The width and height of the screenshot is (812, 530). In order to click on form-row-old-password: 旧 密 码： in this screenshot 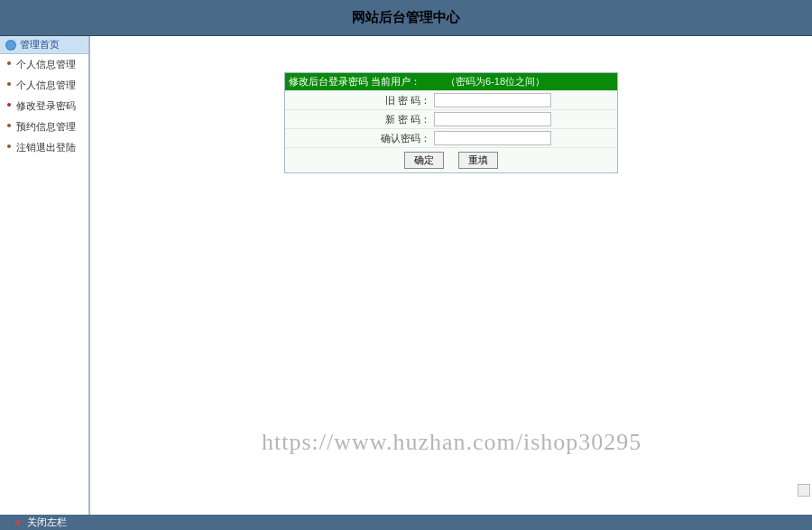, I will do `click(451, 99)`.